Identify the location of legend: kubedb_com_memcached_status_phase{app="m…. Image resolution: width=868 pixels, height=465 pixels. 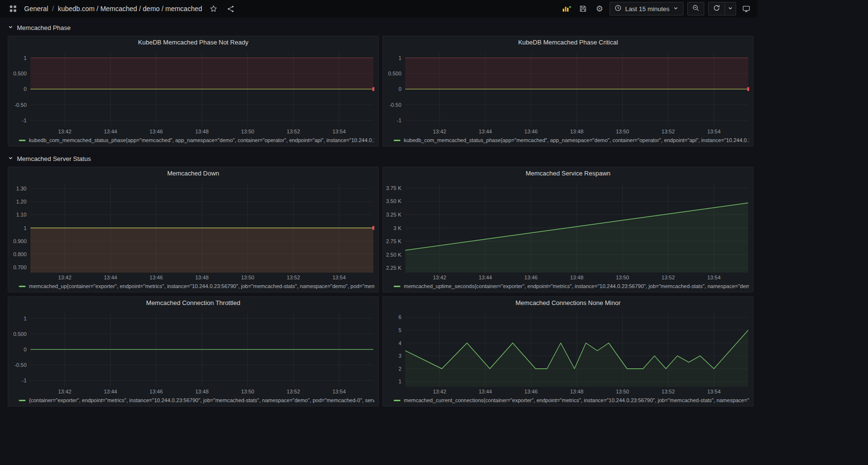
(193, 141).